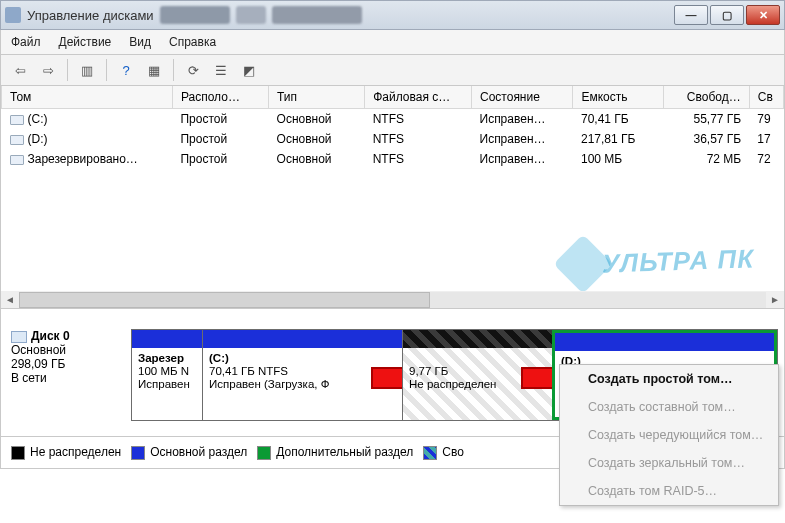  What do you see at coordinates (167, 375) in the screenshot?
I see `partition-reserved: Зарезер 100 МБ N Исправен` at bounding box center [167, 375].